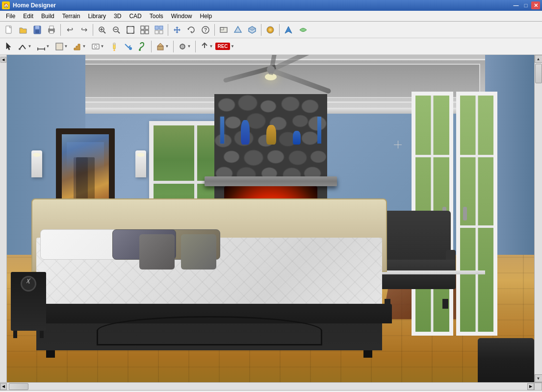  What do you see at coordinates (3, 60) in the screenshot?
I see `ruler-toggle: ◀` at bounding box center [3, 60].